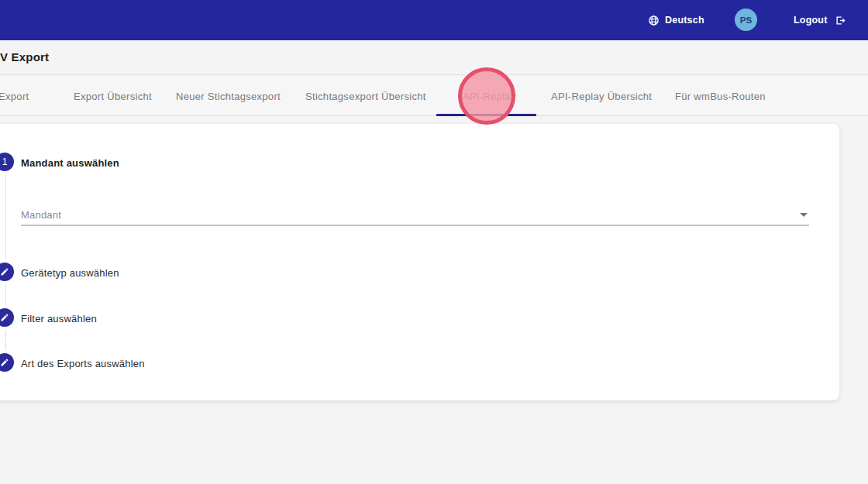 This screenshot has width=868, height=484. Describe the element at coordinates (59, 319) in the screenshot. I see `step-3-label: Filter auswählen` at that location.